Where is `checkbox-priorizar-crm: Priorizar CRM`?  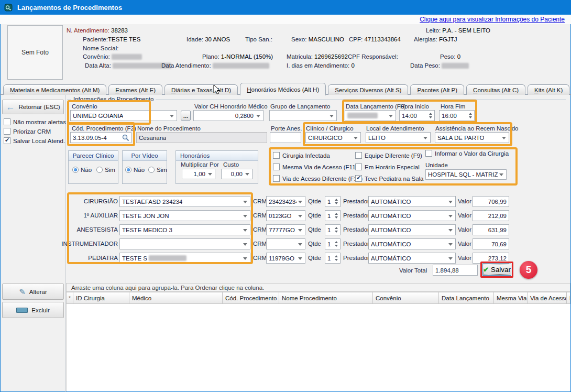
checkbox-priorizar-crm: Priorizar CRM is located at coordinates (27, 131).